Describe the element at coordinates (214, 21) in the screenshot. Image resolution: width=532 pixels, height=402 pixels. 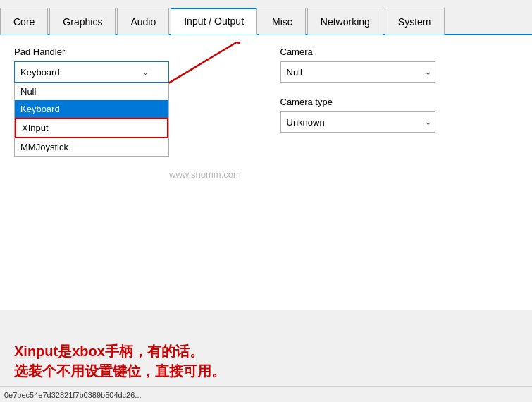
I see `tab-input-output: Input / Output` at that location.